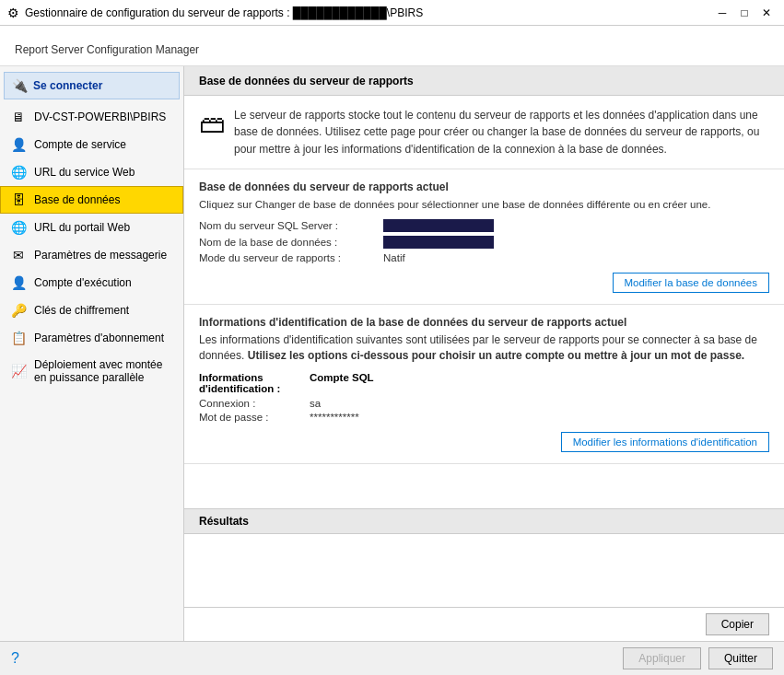  What do you see at coordinates (392, 46) in the screenshot?
I see `app-header: Report Server Configuration Manager` at bounding box center [392, 46].